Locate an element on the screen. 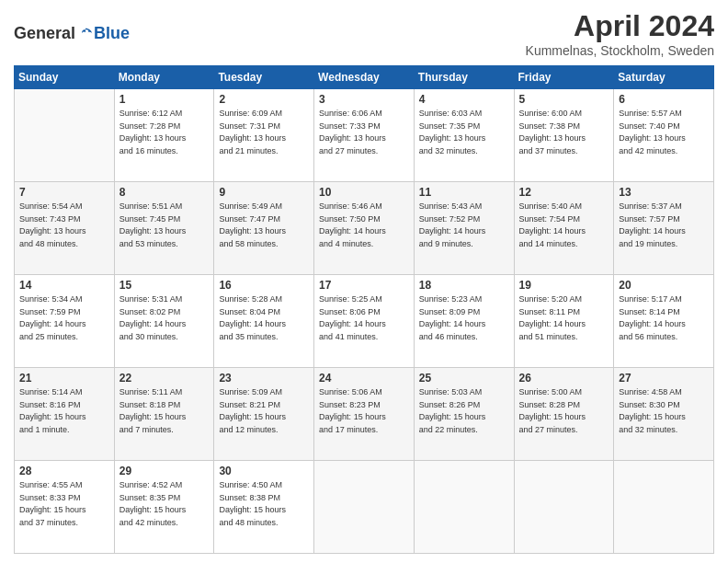  table-row: 20Sunrise: 5:17 AMSunset: 8:14 PMDayligh… is located at coordinates (664, 322).